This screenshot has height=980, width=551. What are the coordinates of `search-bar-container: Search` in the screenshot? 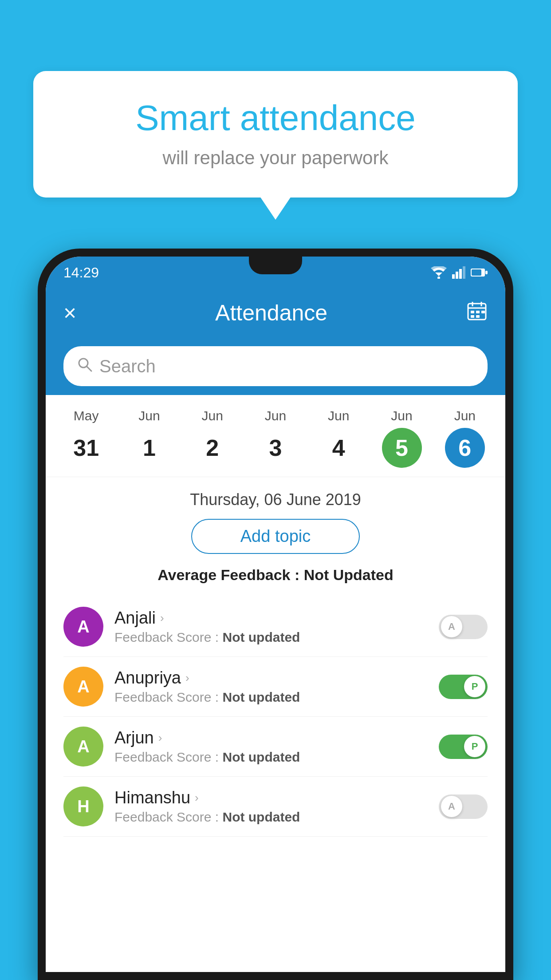 It's located at (276, 366).